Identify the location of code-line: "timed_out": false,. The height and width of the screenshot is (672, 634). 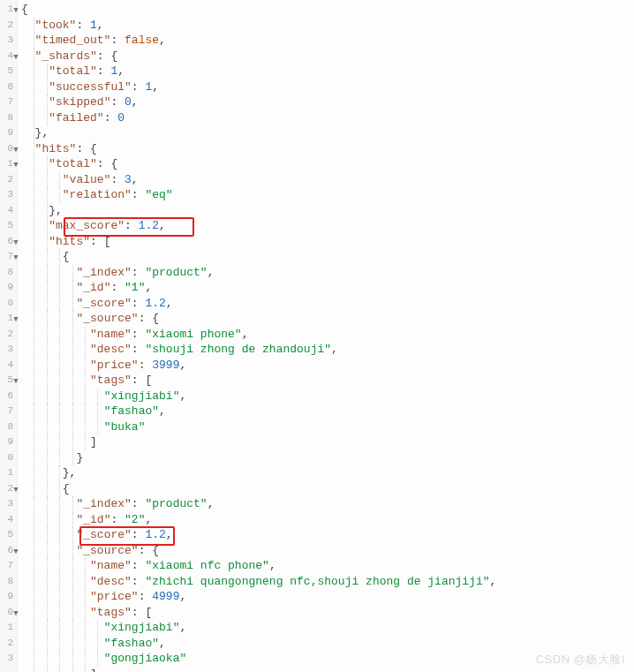
(259, 41).